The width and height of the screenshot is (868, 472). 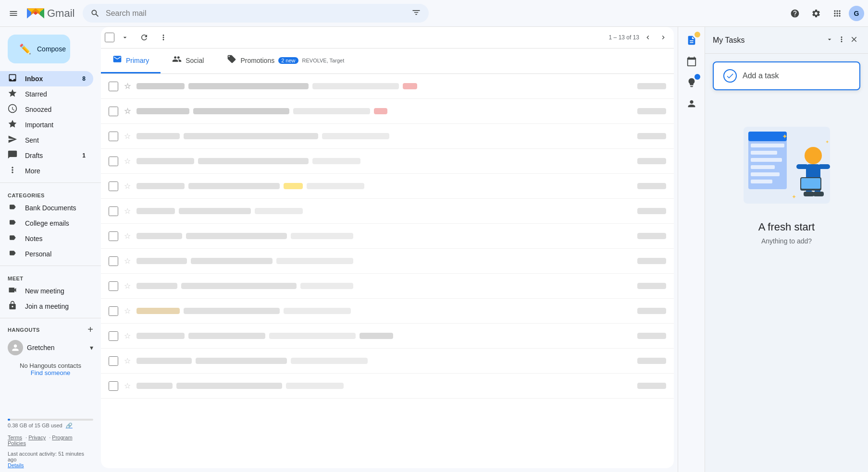 What do you see at coordinates (692, 104) in the screenshot?
I see `contacts-rail-icon` at bounding box center [692, 104].